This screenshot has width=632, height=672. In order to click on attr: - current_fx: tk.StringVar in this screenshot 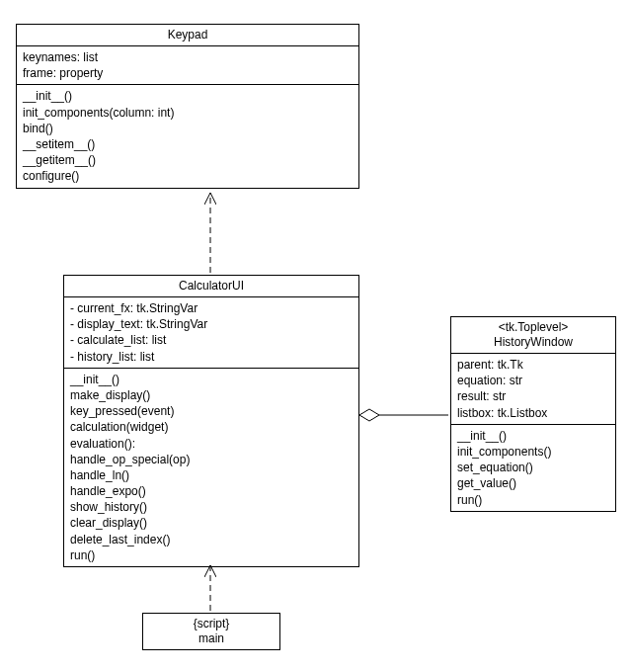, I will do `click(211, 308)`.